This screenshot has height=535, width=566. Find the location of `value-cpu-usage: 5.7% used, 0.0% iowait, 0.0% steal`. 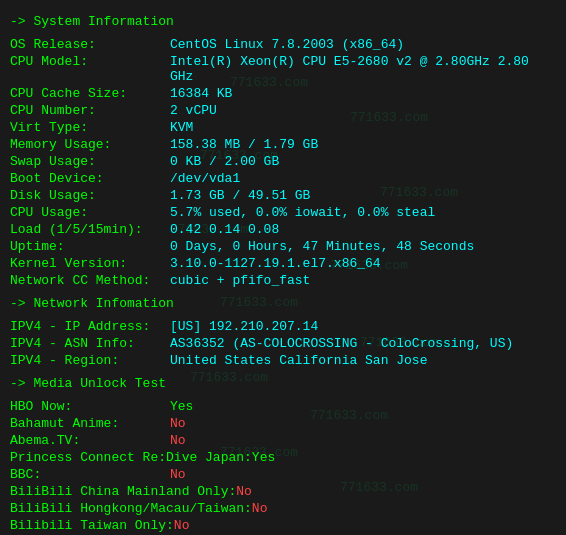

value-cpu-usage: 5.7% used, 0.0% iowait, 0.0% steal is located at coordinates (302, 212).